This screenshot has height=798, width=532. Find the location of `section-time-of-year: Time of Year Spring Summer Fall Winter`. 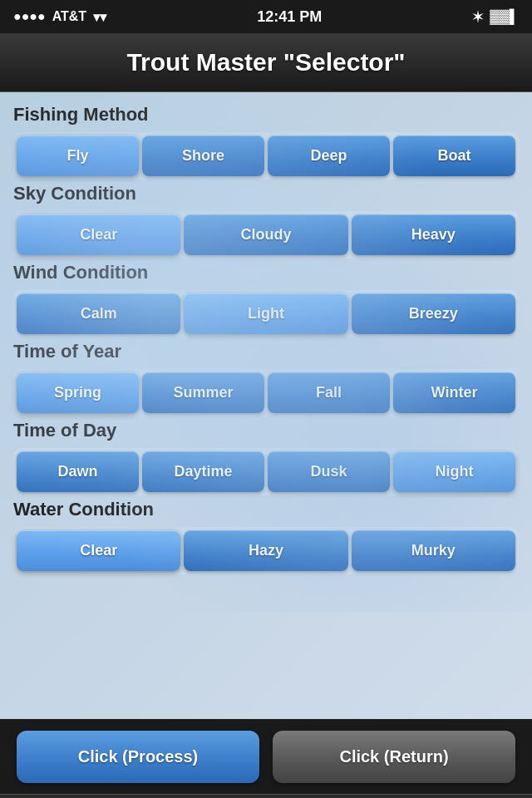

section-time-of-year: Time of Year Spring Summer Fall Winter is located at coordinates (266, 379).